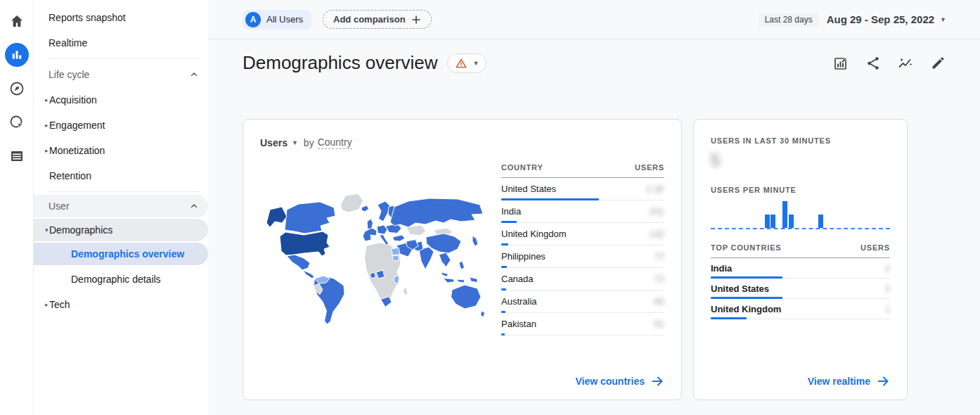  I want to click on section-label: User, so click(59, 206).